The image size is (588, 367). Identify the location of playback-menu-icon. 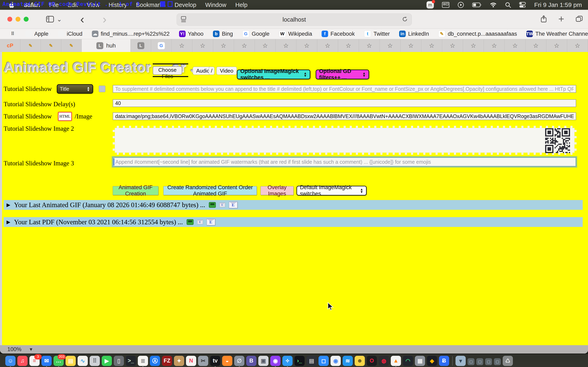
(461, 5).